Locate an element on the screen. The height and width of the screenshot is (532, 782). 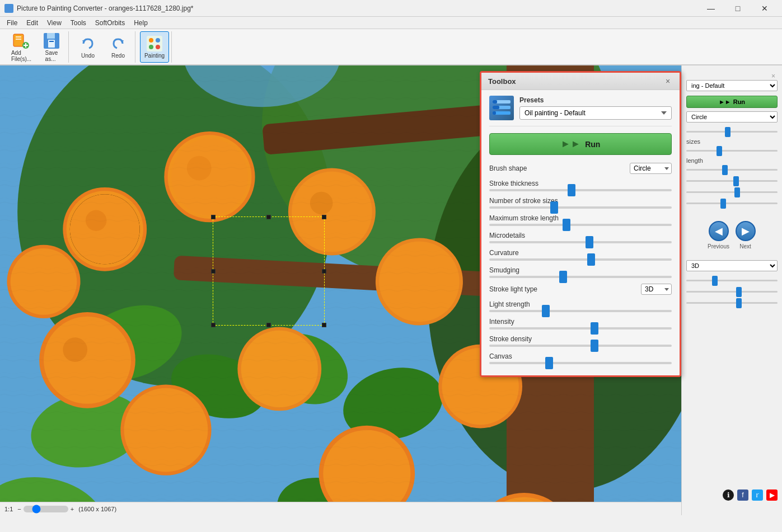
previous-button: ◀ Previous is located at coordinates (719, 235).